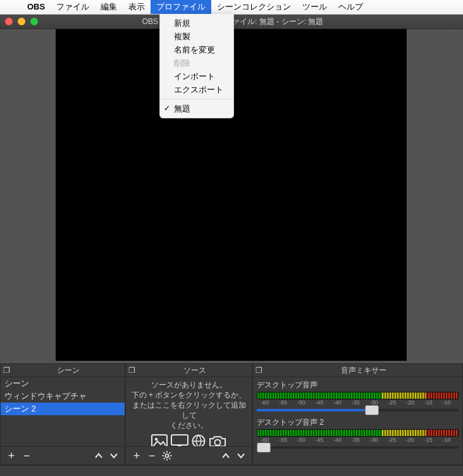 The height and width of the screenshot is (476, 463). Describe the element at coordinates (358, 423) in the screenshot. I see `mixer-track-2-label: デスクトップ音声 2` at that location.